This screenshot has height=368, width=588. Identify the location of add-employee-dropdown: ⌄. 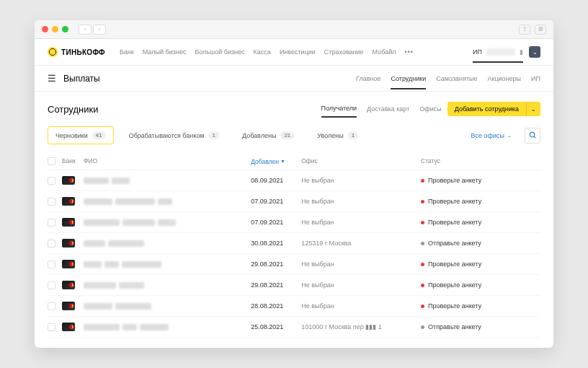
(533, 109).